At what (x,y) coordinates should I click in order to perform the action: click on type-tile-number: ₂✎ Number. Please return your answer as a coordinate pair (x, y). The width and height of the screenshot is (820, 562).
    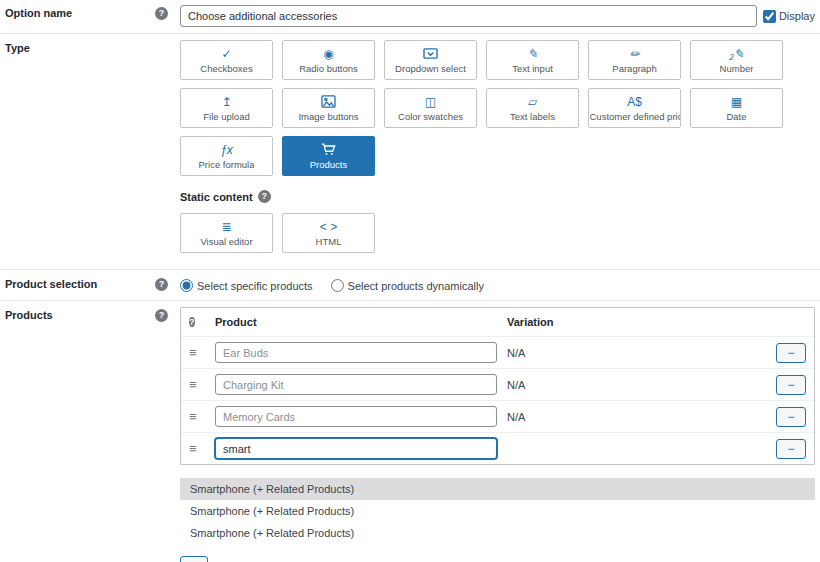
    Looking at the image, I should click on (736, 60).